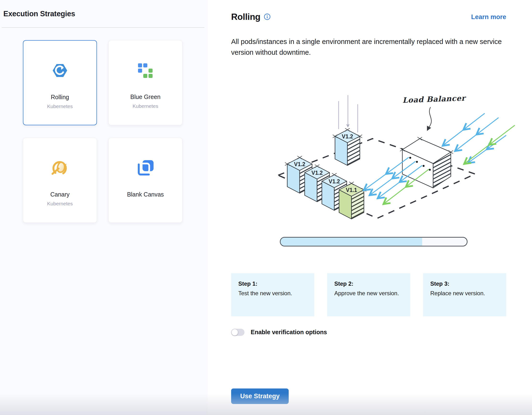 This screenshot has height=415, width=532. Describe the element at coordinates (60, 83) in the screenshot. I see `strategy-card-rolling: Rolling Kubernetes` at that location.